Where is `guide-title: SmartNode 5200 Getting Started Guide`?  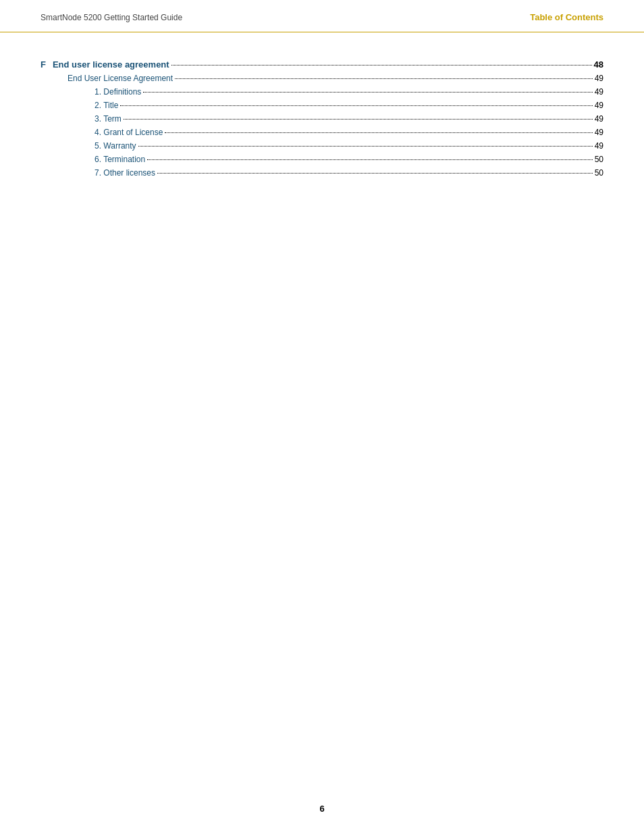 guide-title: SmartNode 5200 Getting Started Guide is located at coordinates (111, 18).